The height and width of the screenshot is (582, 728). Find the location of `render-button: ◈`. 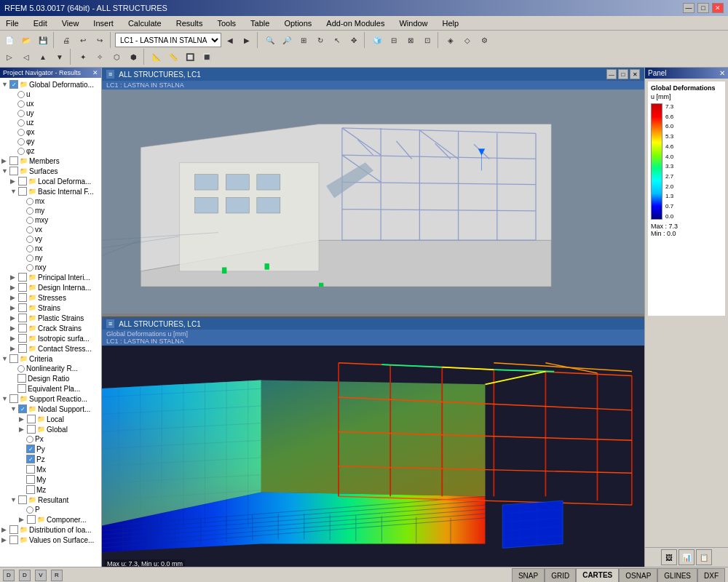

render-button: ◈ is located at coordinates (451, 40).